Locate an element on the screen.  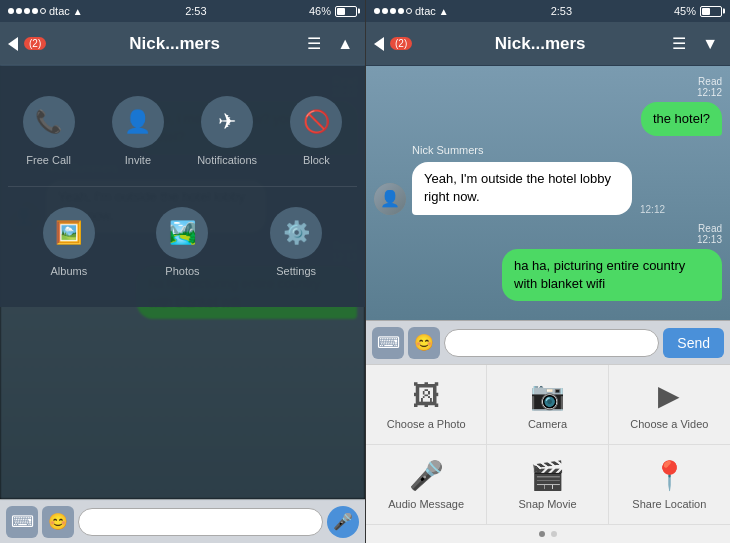
menu-icon-left: ☰ is located at coordinates (314, 44).